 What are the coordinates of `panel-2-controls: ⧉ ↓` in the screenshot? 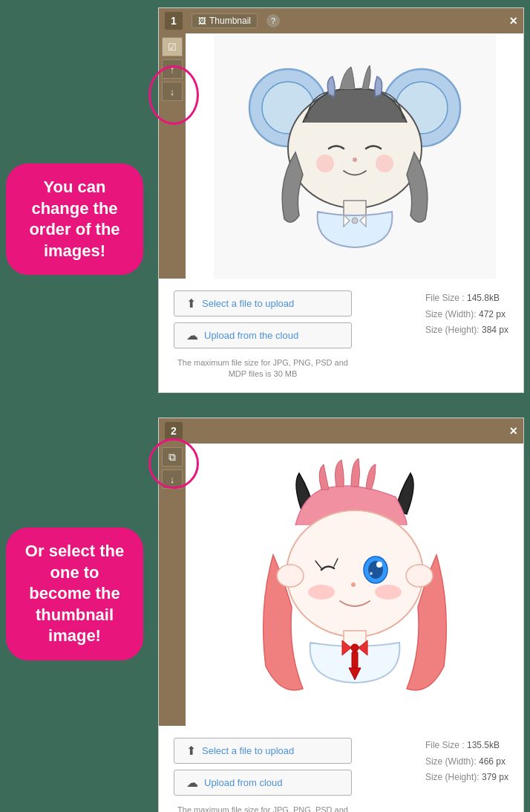 It's located at (172, 585).